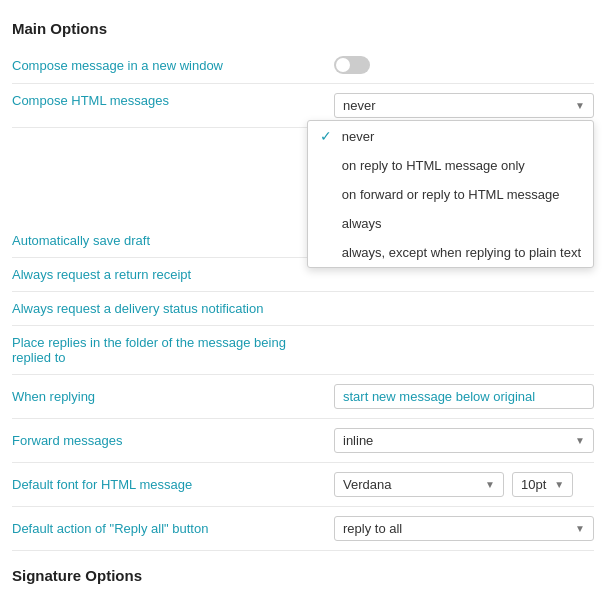 This screenshot has width=606, height=600. Describe the element at coordinates (464, 528) in the screenshot. I see `reply-all-control: reply to all ▼` at that location.